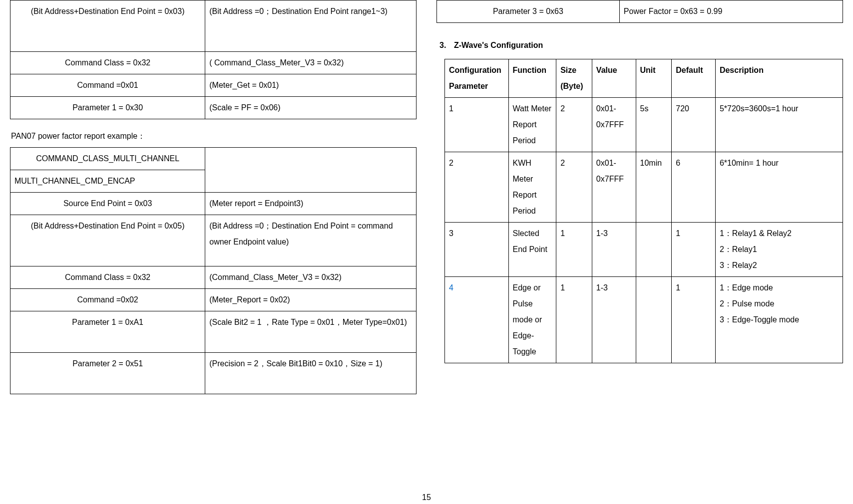 This screenshot has width=853, height=504. I want to click on col-description: Description, so click(779, 79).